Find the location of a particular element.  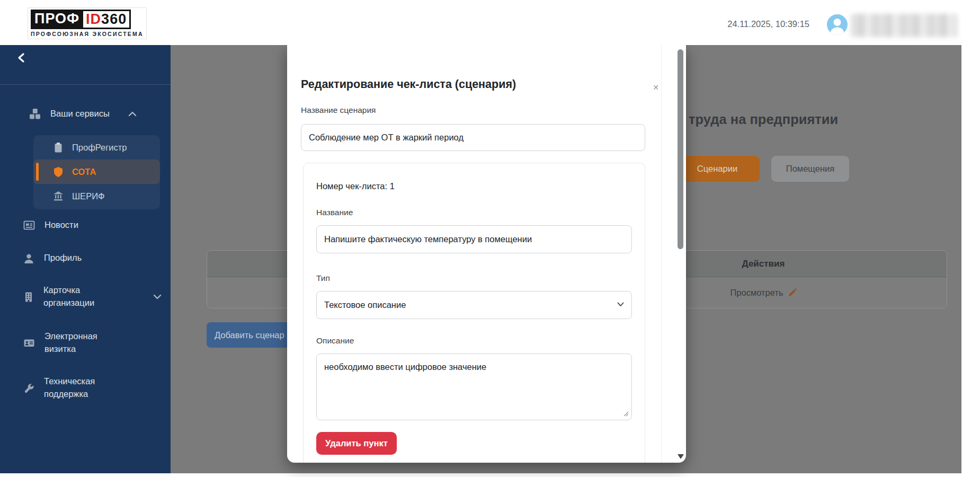

resize-grip-icon is located at coordinates (626, 413).